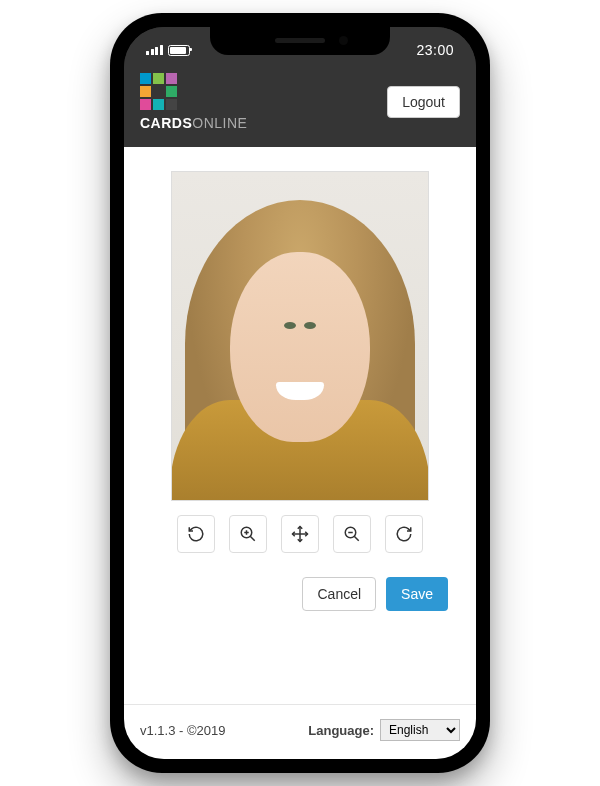 The width and height of the screenshot is (600, 786). What do you see at coordinates (194, 123) in the screenshot?
I see `brand-text: CARDSONLINE` at bounding box center [194, 123].